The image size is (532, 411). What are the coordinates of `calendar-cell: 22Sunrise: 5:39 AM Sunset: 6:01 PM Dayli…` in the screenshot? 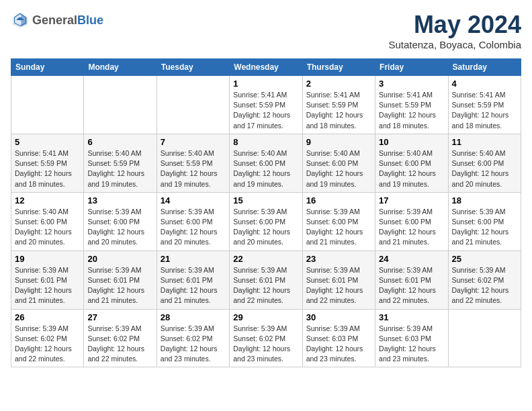 It's located at (266, 279).